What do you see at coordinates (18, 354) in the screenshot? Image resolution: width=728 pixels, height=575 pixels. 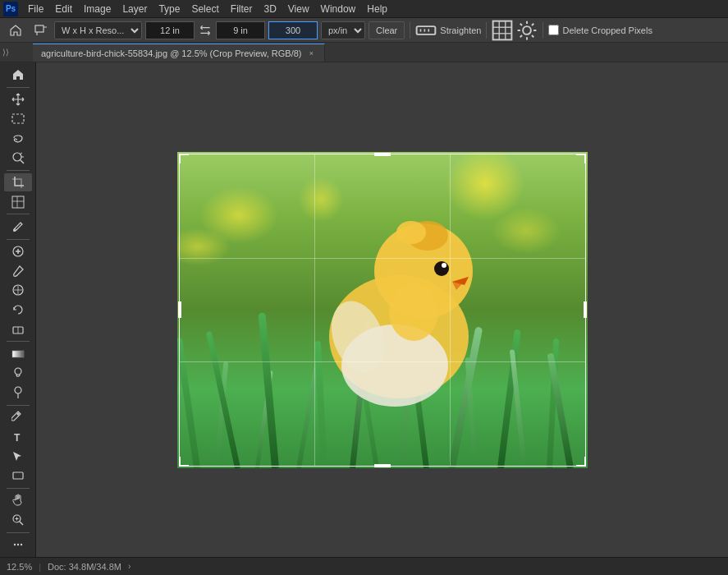 I see `gradient-button` at bounding box center [18, 354].